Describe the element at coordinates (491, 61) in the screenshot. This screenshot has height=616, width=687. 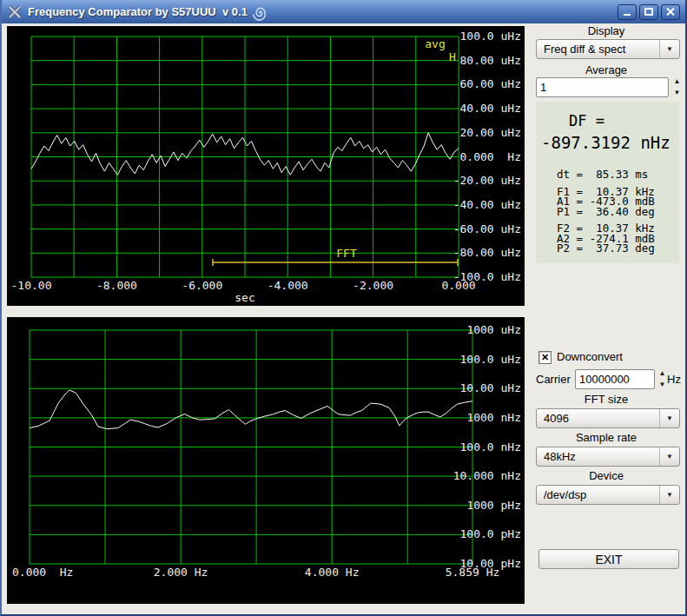
I see `y-tick-label: 80.00 uHz` at that location.